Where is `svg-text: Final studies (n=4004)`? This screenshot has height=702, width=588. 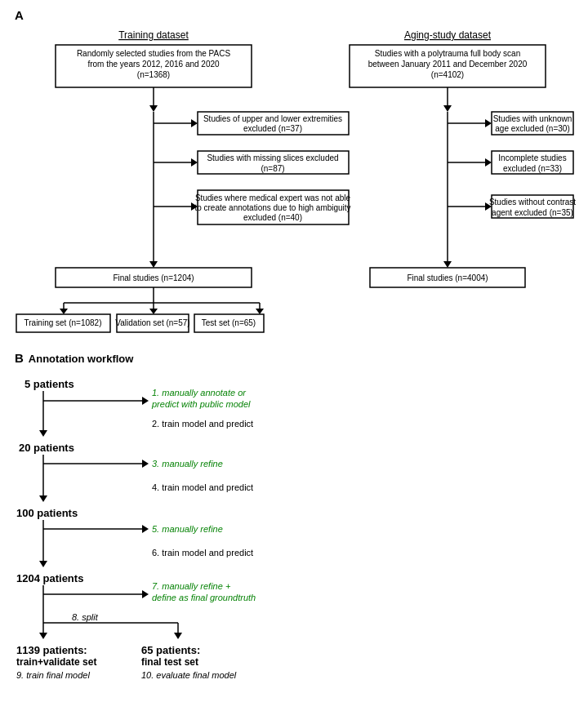 svg-text: Final studies (n=4004) is located at coordinates (448, 278).